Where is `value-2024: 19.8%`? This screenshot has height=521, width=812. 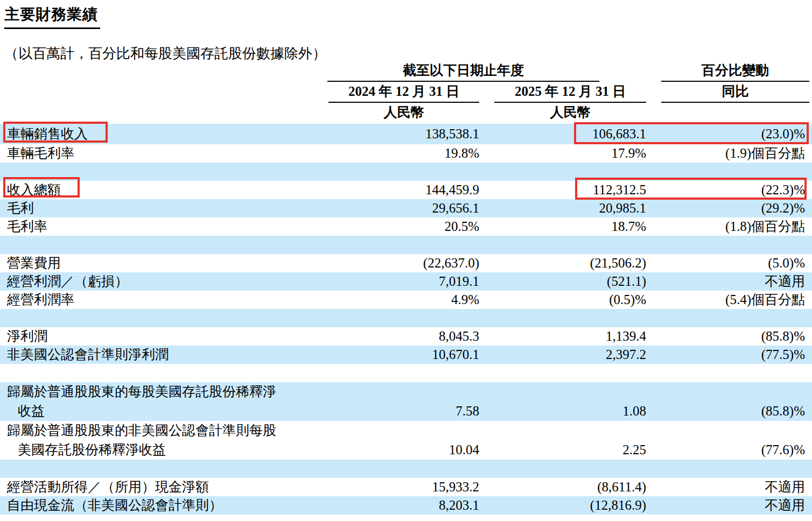 value-2024: 19.8% is located at coordinates (404, 153).